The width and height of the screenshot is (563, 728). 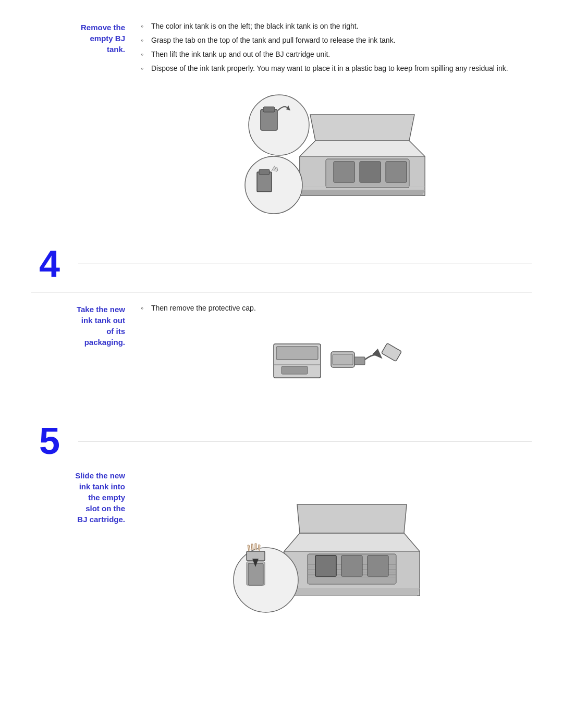 I want to click on step5-illustration, so click(x=336, y=549).